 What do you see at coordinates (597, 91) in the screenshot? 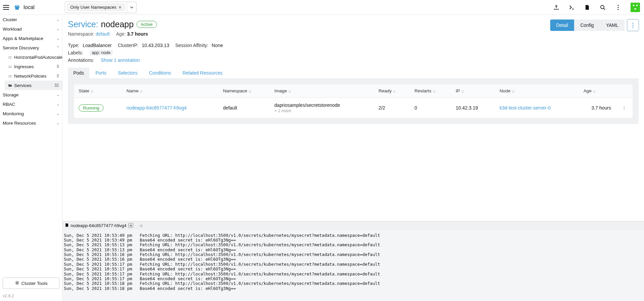
I see `th-age: Age◇` at bounding box center [597, 91].